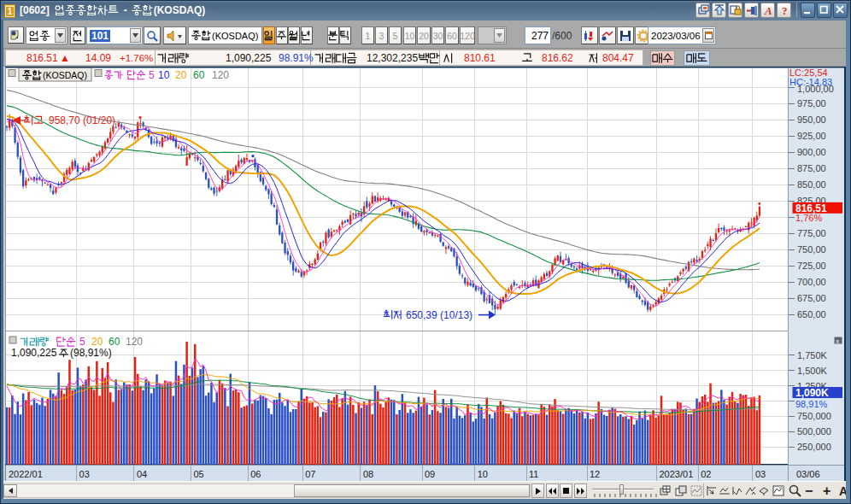 Image resolution: width=851 pixels, height=504 pixels. What do you see at coordinates (814, 416) in the screenshot?
I see `svg-text: 750,000` at bounding box center [814, 416].